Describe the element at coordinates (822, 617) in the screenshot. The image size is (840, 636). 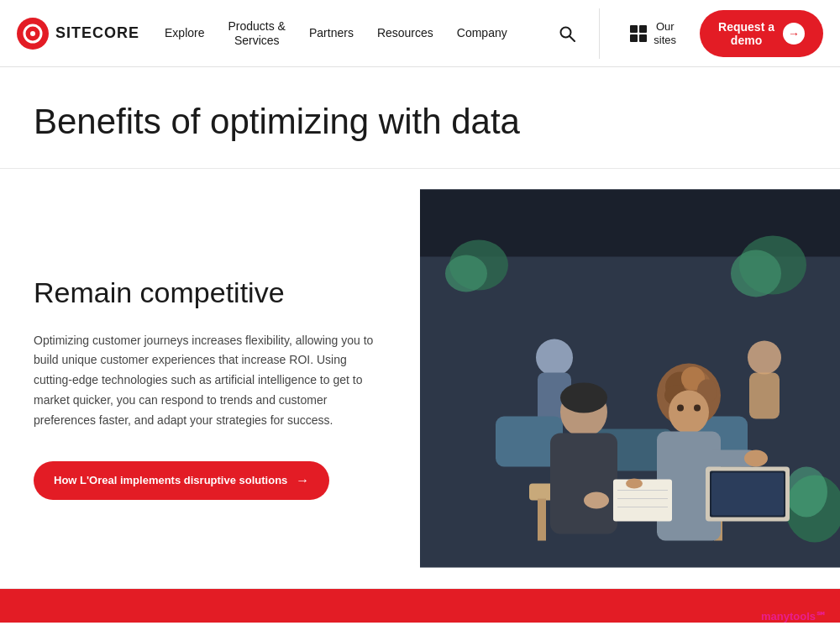
I see `watermark-suffix: ℠` at that location.